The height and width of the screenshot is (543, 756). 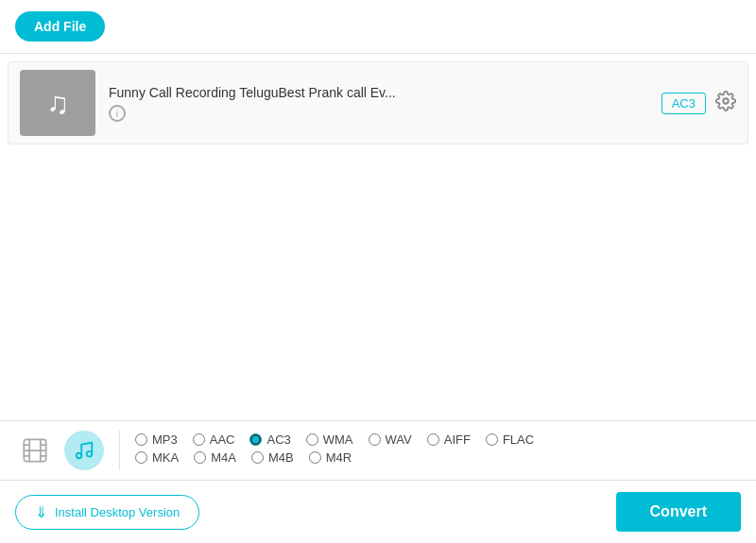 I want to click on radio-group: MP3 AAC AC3 WMA WAV AIFF F, so click(x=438, y=450).